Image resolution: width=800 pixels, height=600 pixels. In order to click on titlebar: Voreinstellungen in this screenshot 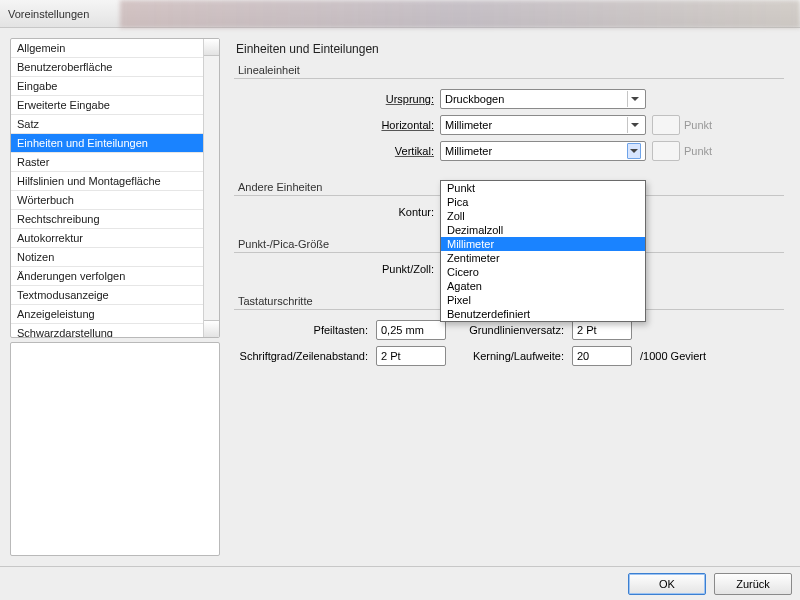, I will do `click(400, 14)`.